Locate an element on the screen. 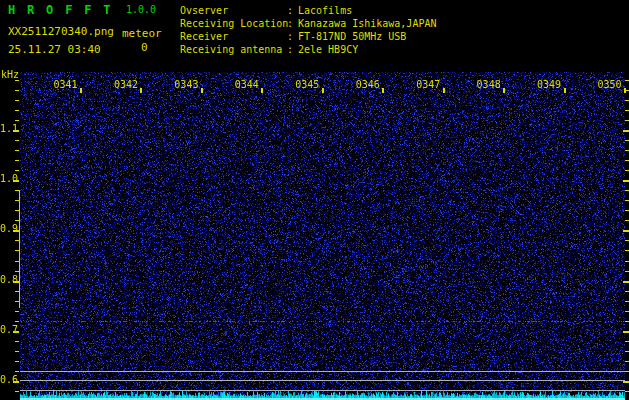 This screenshot has width=629, height=400. observation-datetime: 25.11.27 03:40 is located at coordinates (54, 50).